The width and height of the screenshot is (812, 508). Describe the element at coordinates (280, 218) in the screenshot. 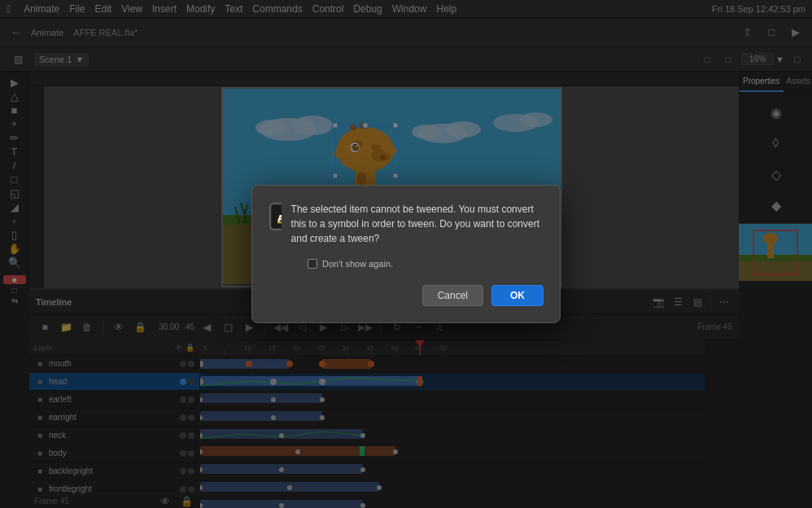

I see `svg-text: An` at that location.